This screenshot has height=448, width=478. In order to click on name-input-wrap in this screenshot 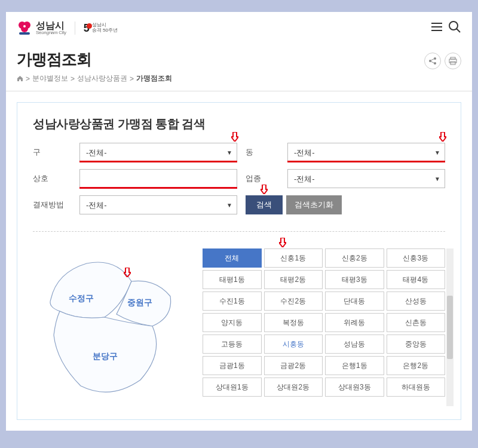, I will do `click(158, 179)`.